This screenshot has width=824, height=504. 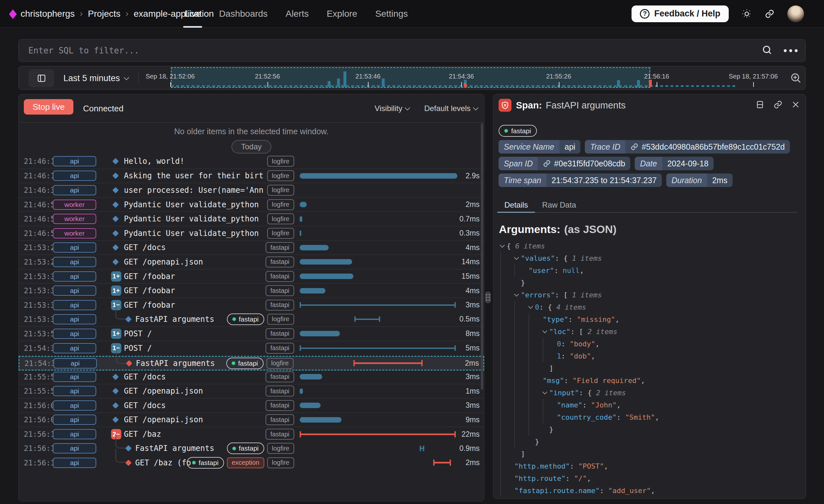 What do you see at coordinates (48, 107) in the screenshot?
I see `stop-live-button: Stop live` at bounding box center [48, 107].